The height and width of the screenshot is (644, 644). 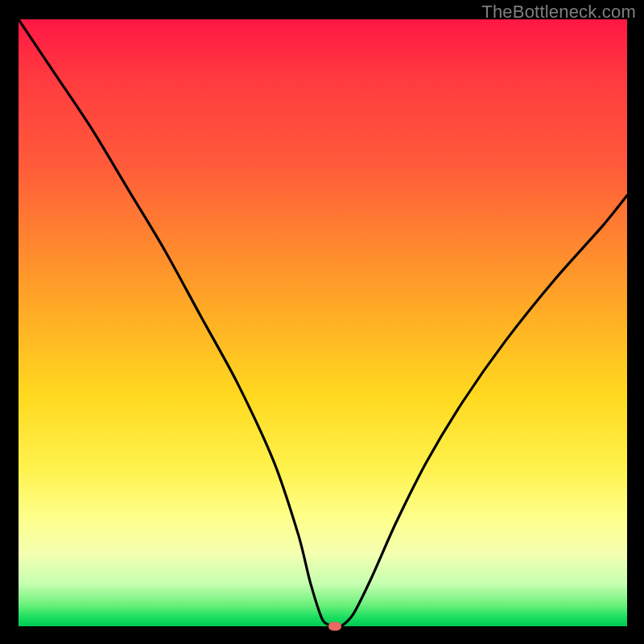 I want to click on watermark-text: TheBottleneck.com, so click(x=559, y=12).